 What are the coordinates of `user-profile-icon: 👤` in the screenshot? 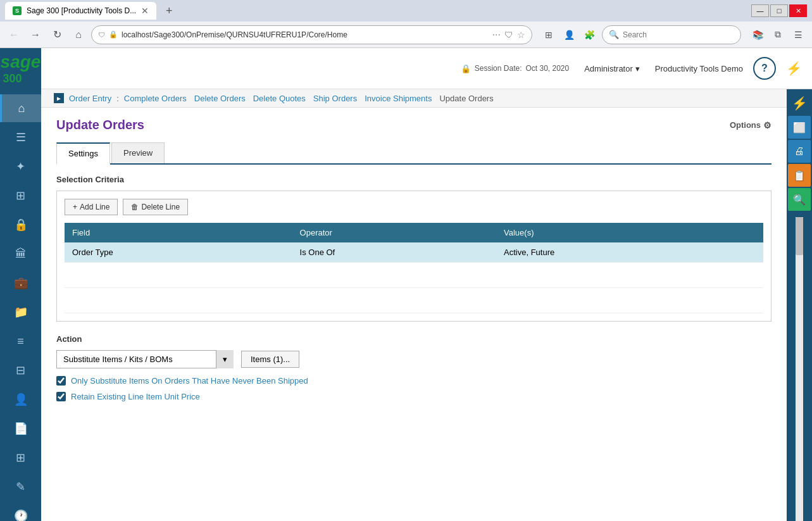 It's located at (569, 35).